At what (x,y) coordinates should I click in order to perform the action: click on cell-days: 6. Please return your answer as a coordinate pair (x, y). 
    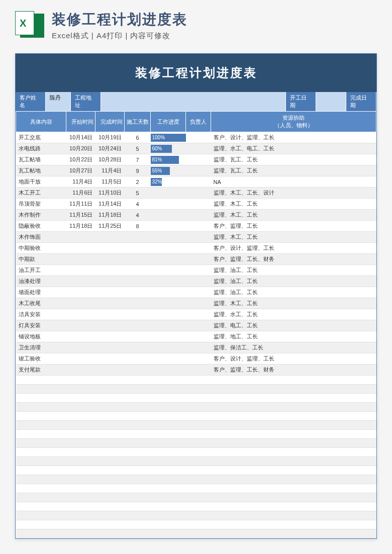
    Looking at the image, I should click on (138, 138).